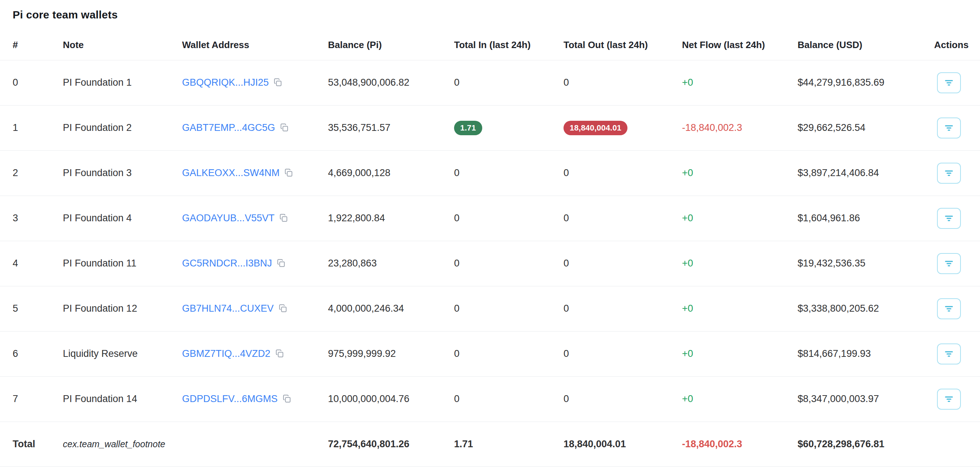 The height and width of the screenshot is (474, 980). I want to click on row-index: 5, so click(31, 308).